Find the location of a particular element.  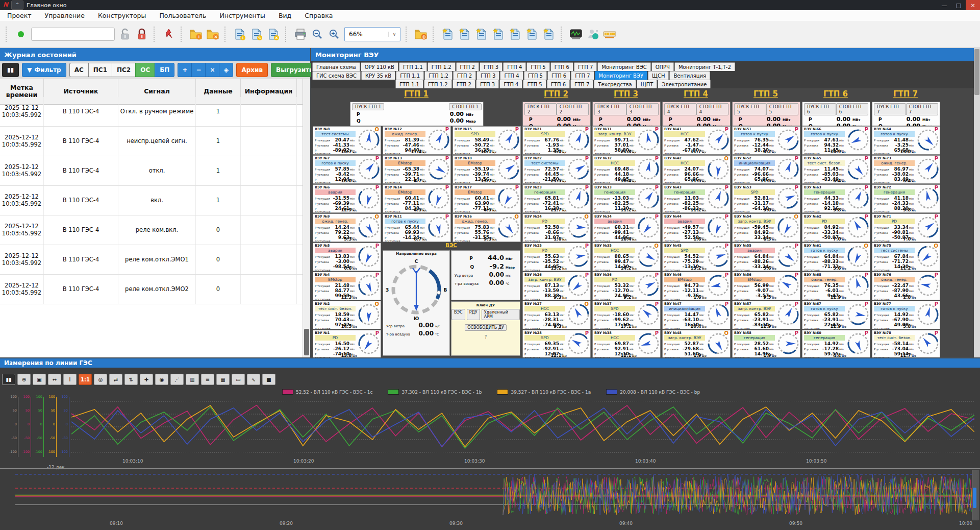

new-scheme-icon is located at coordinates (549, 34).